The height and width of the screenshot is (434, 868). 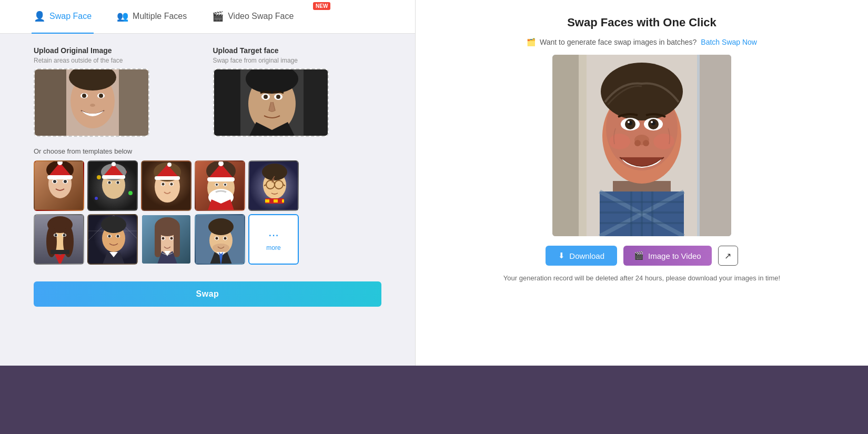 What do you see at coordinates (674, 256) in the screenshot?
I see `video-label: Image to Video` at bounding box center [674, 256].